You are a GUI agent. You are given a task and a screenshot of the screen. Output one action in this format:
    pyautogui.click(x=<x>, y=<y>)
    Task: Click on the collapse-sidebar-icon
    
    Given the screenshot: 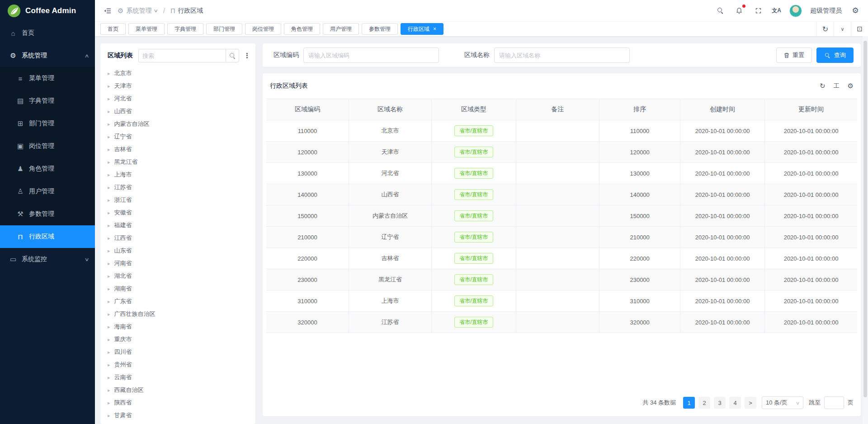 What is the action you would take?
    pyautogui.click(x=108, y=11)
    